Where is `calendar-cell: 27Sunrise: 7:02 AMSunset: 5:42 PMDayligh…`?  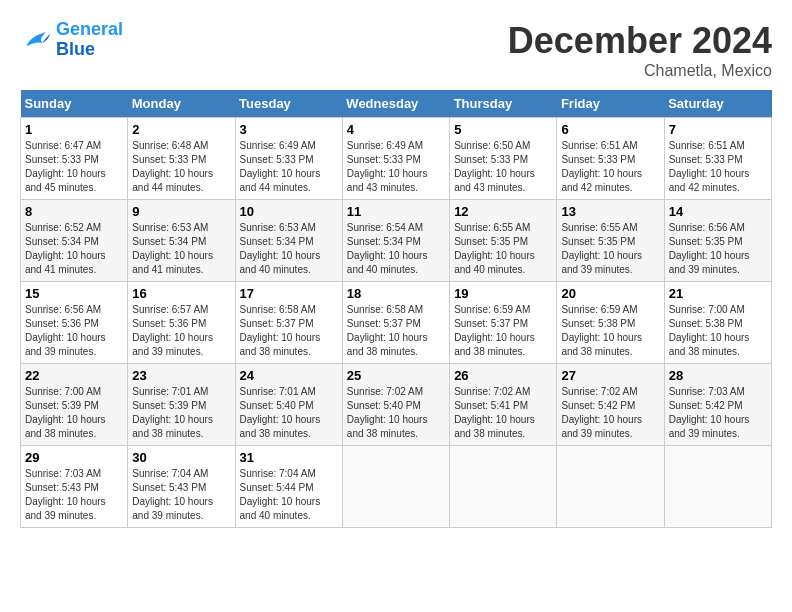
calendar-cell: 27Sunrise: 7:02 AMSunset: 5:42 PMDayligh… is located at coordinates (610, 405).